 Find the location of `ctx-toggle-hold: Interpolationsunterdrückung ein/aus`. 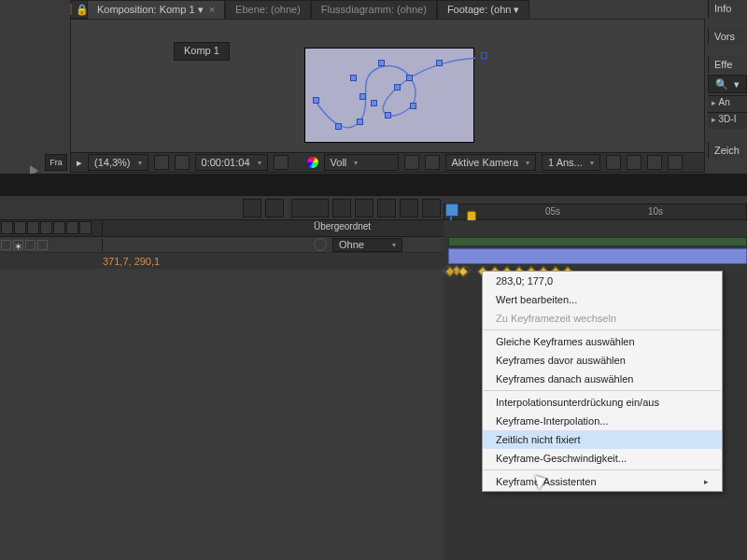

ctx-toggle-hold: Interpolationsunterdrückung ein/aus is located at coordinates (602, 402).